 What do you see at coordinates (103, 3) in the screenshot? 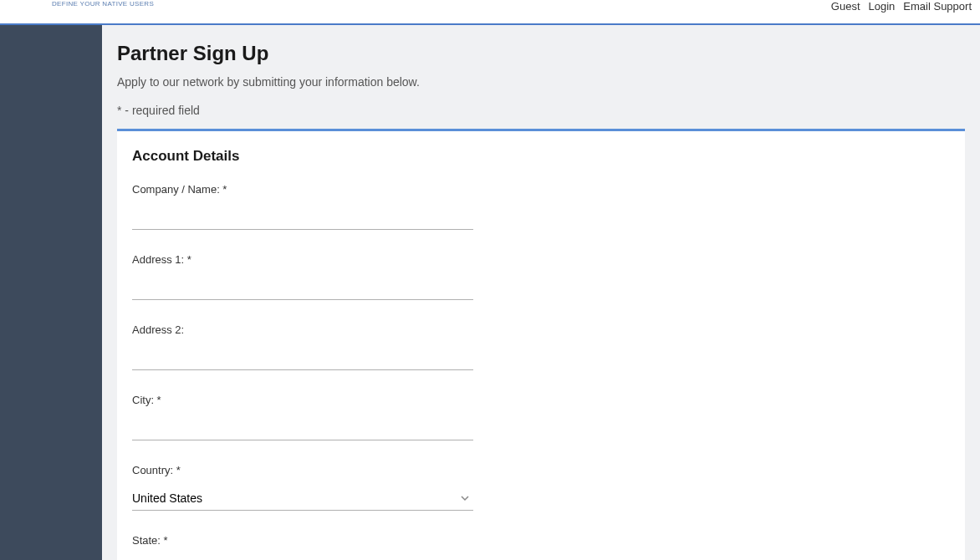
I see `logo-tagline: DEFINE YOUR NATIVE USERS` at bounding box center [103, 3].